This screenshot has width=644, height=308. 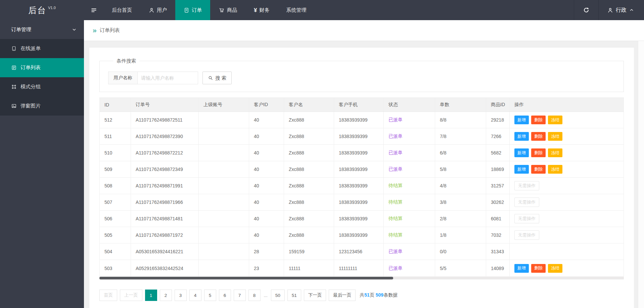 What do you see at coordinates (461, 202) in the screenshot?
I see `cell-count: 3/8` at bounding box center [461, 202].